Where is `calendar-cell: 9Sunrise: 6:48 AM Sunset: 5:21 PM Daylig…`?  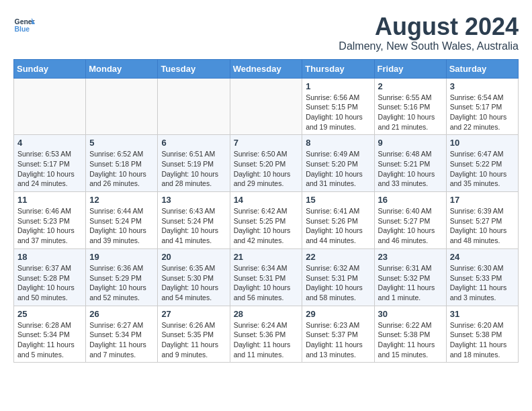
calendar-cell: 9Sunrise: 6:48 AM Sunset: 5:21 PM Daylig… is located at coordinates (410, 164).